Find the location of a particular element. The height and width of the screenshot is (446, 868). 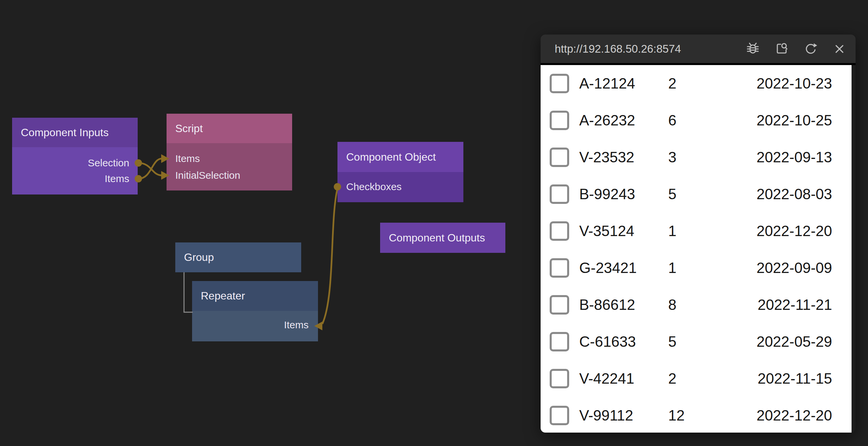

port-initialselection-input: InitialSelection is located at coordinates (208, 175).